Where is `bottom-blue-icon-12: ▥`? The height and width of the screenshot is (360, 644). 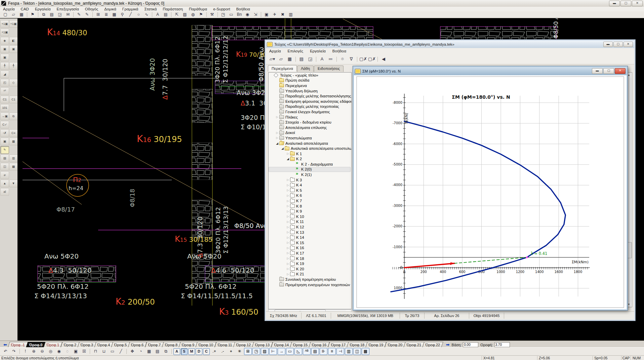
bottom-blue-icon-12: ▥ is located at coordinates (349, 351).